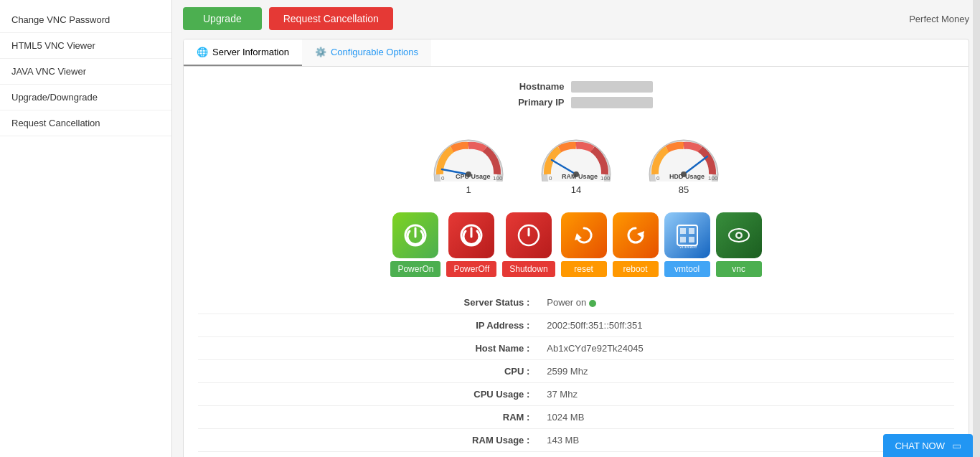  I want to click on status-label: CPU Usage :, so click(368, 395).